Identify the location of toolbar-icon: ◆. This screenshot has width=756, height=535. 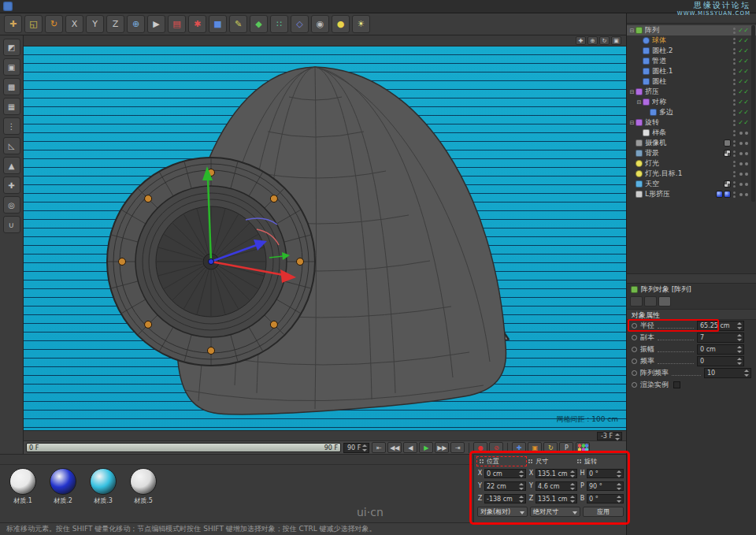
(258, 24).